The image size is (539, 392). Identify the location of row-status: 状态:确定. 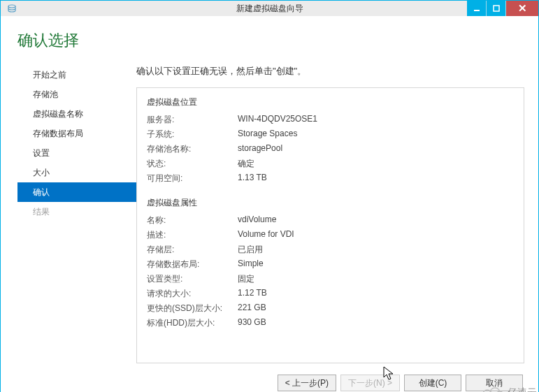
(330, 164).